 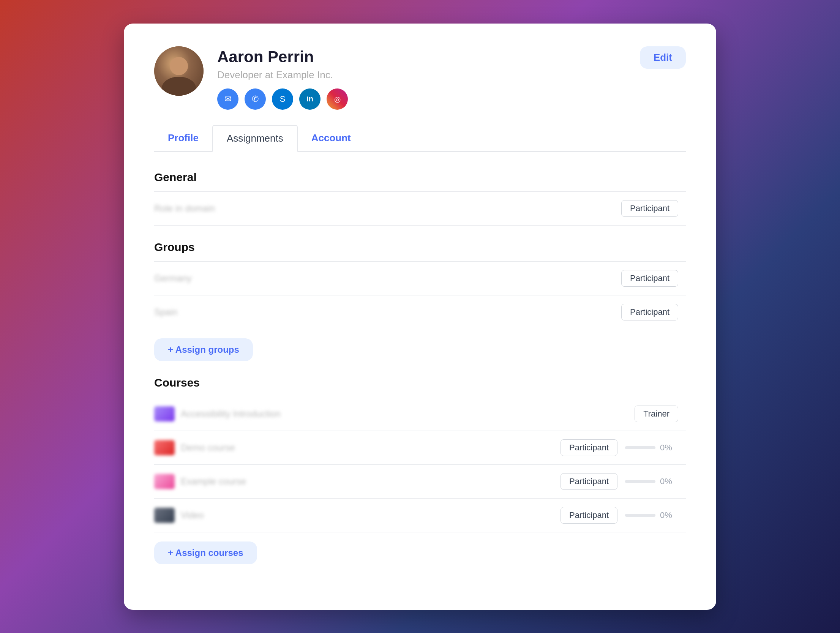 What do you see at coordinates (663, 58) in the screenshot?
I see `edit-button: Edit` at bounding box center [663, 58].